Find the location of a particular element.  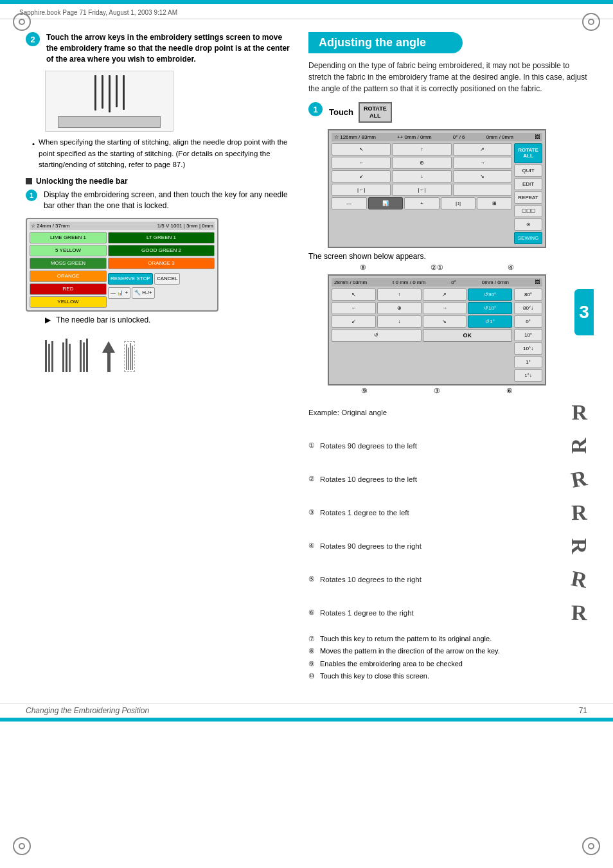

section-heading: Adjusting the angle is located at coordinates (386, 42).